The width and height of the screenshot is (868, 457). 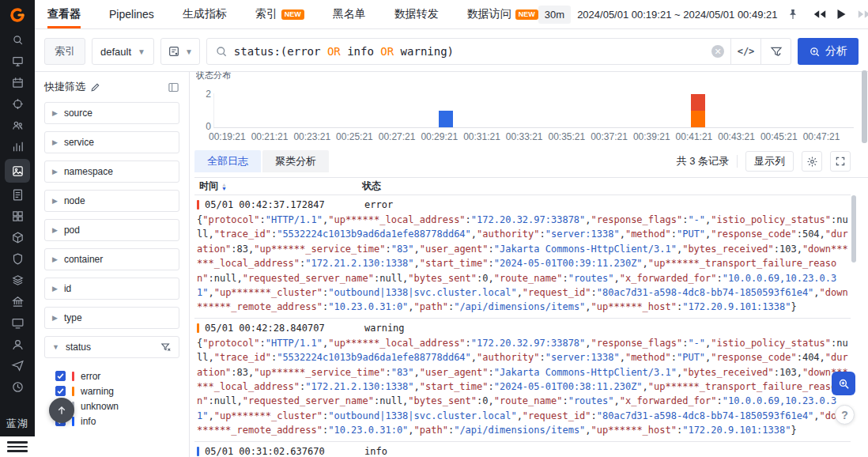 What do you see at coordinates (17, 147) in the screenshot?
I see `analytics-icon` at bounding box center [17, 147].